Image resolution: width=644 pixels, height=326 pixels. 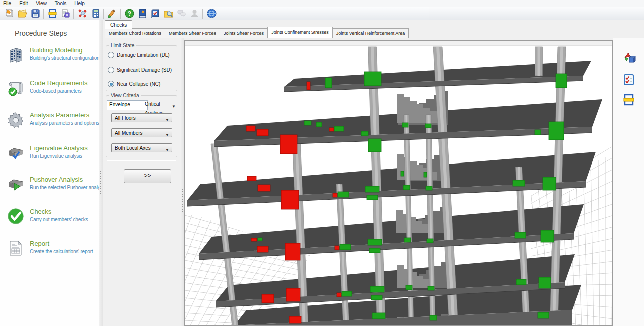 What do you see at coordinates (155, 13) in the screenshot?
I see `book-check-button` at bounding box center [155, 13].